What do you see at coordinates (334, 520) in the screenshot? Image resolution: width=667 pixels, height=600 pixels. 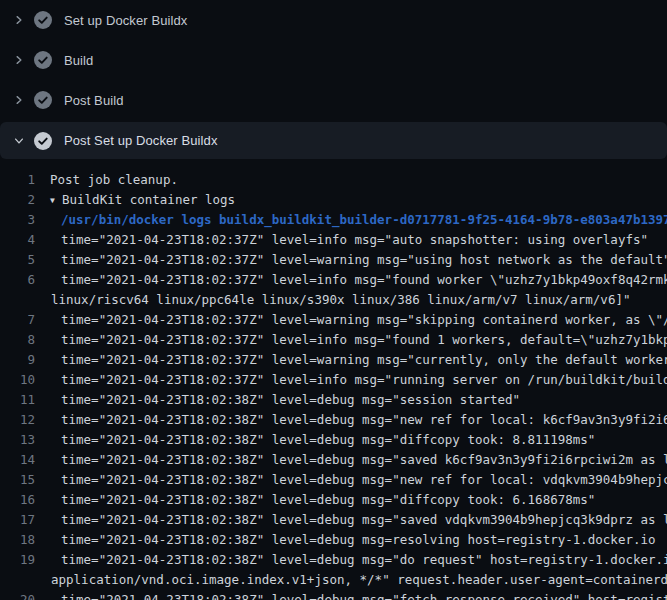 I see `log-line: 17 time="2021-04-23T18:02:38Z" level=deb…` at bounding box center [334, 520].